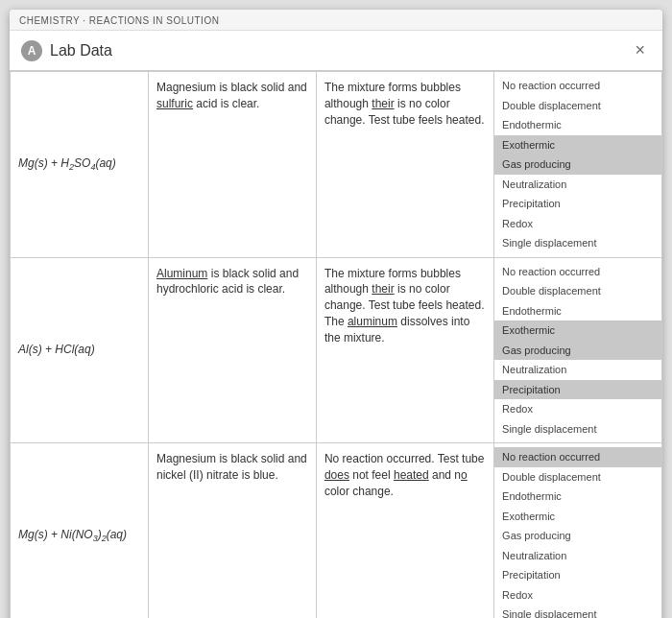 The width and height of the screenshot is (672, 618). What do you see at coordinates (578, 106) in the screenshot?
I see `option-double-displacement-1: Double displacement` at bounding box center [578, 106].